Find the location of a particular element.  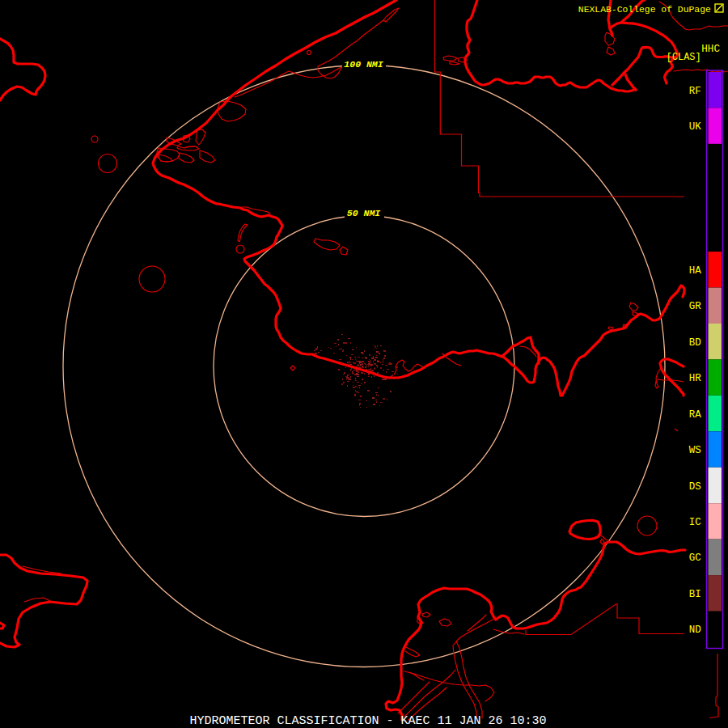

svg-text: BI is located at coordinates (696, 595).